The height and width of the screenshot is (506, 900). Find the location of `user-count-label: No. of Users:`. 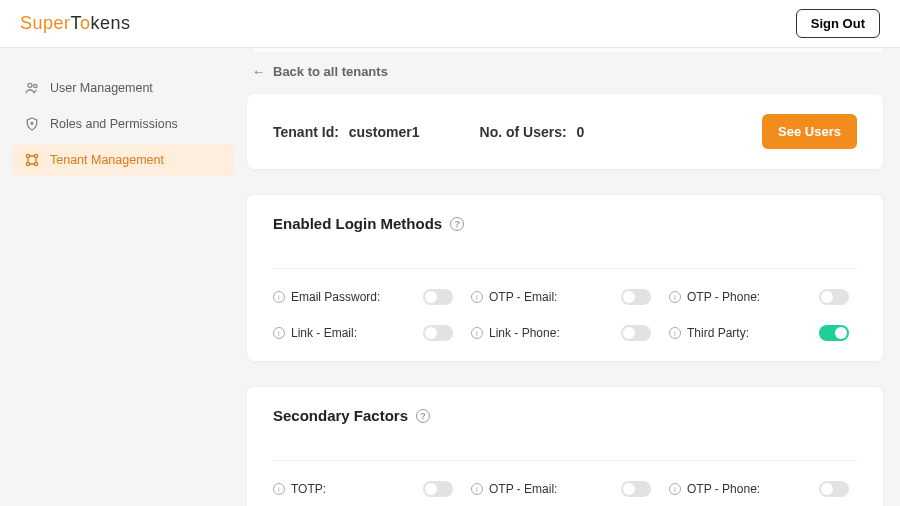

user-count-label: No. of Users: is located at coordinates (524, 132).